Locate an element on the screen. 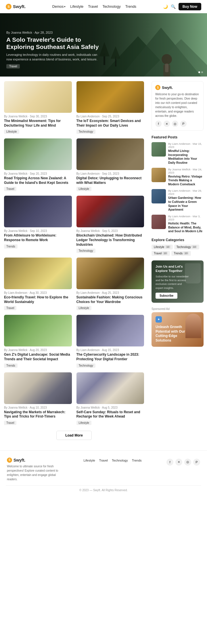 The height and width of the screenshot is (644, 207). article-card: By Joanna Wellick · Sep 20, 2023 Road Tr… is located at coordinates (38, 165).